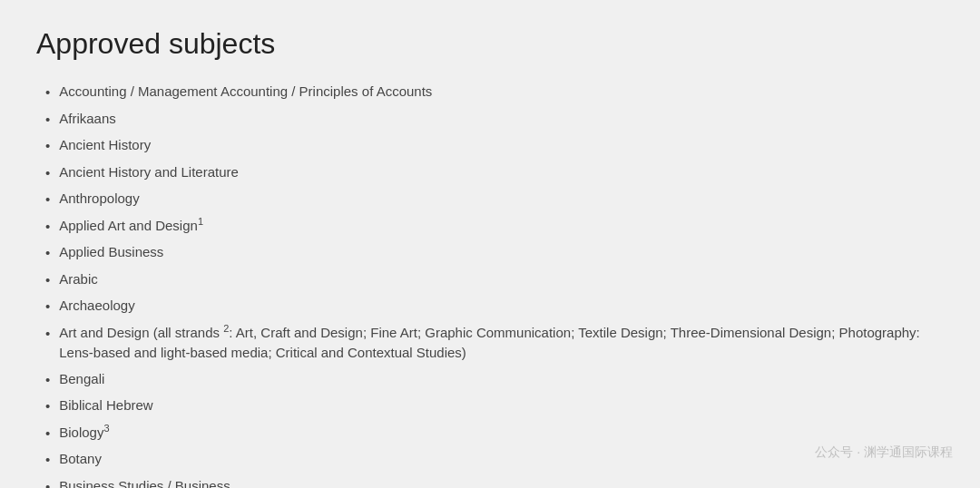 The width and height of the screenshot is (980, 488). I want to click on list-item: Applied Business, so click(495, 253).